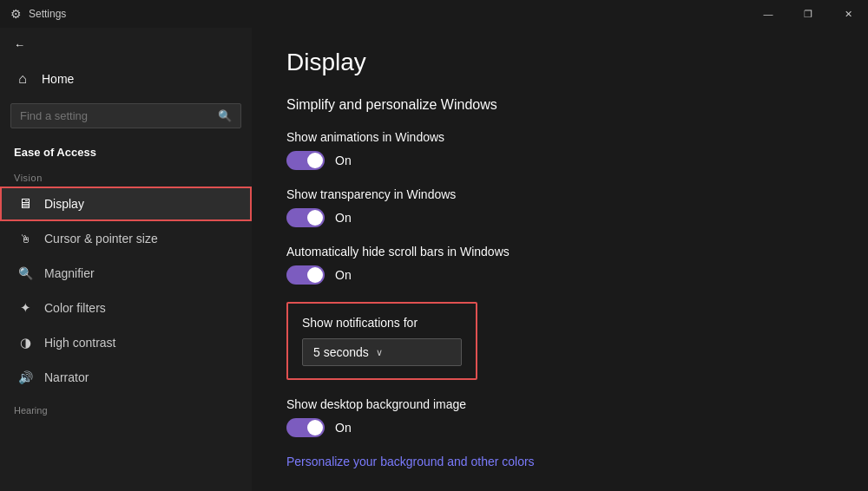 Image resolution: width=868 pixels, height=491 pixels. What do you see at coordinates (382, 323) in the screenshot?
I see `notifications-label: Show notifications for` at bounding box center [382, 323].